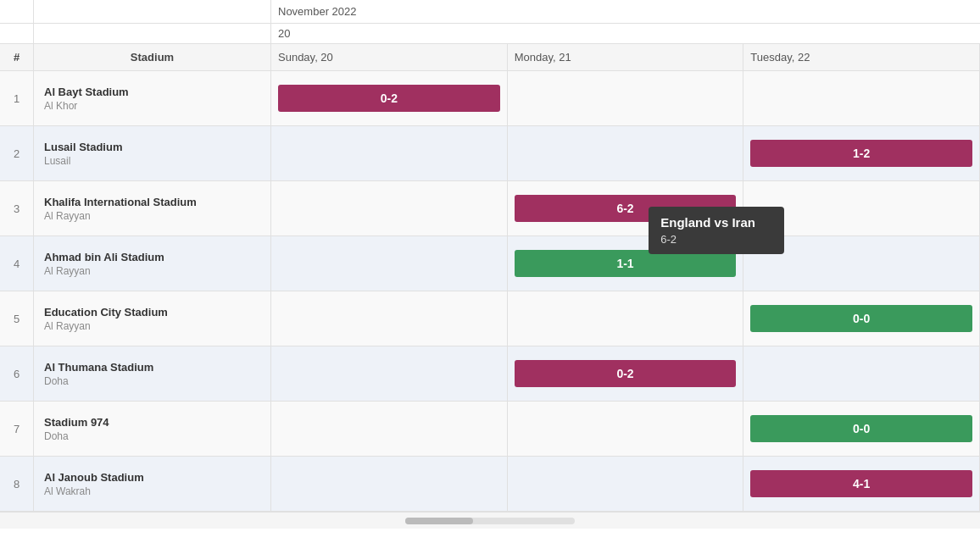  What do you see at coordinates (861, 98) in the screenshot?
I see `match-cell-r0-d2` at bounding box center [861, 98].